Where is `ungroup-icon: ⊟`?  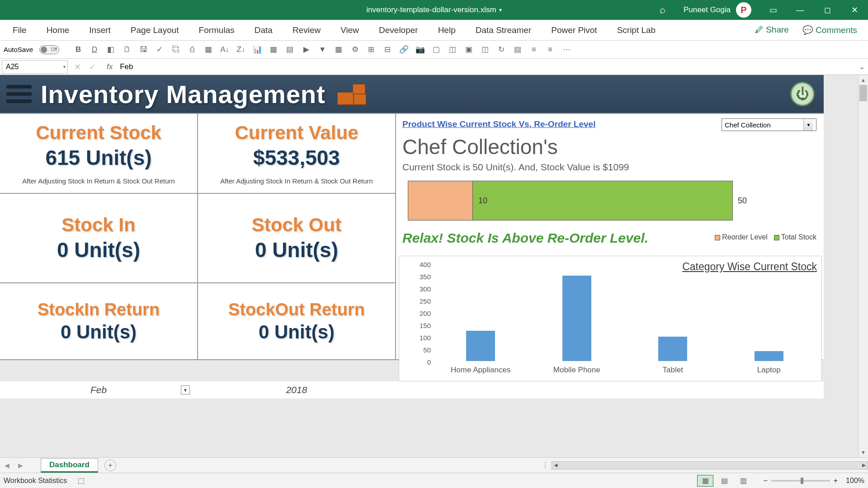 ungroup-icon: ⊟ is located at coordinates (387, 50).